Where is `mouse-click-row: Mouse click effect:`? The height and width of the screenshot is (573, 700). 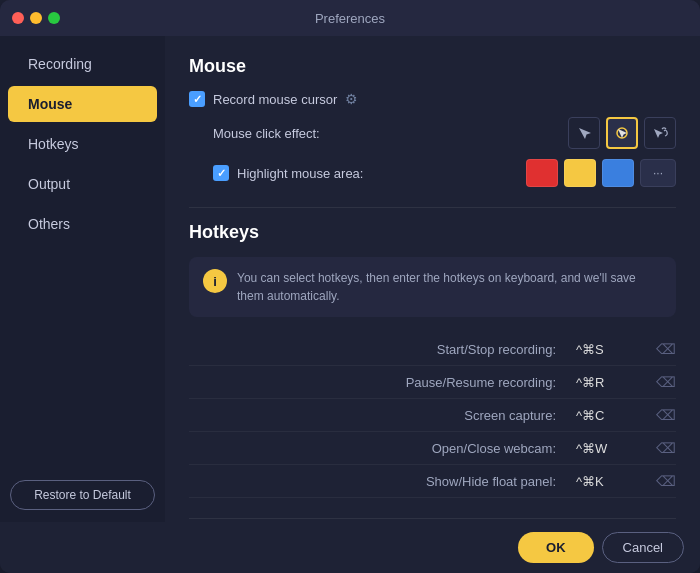
mouse-click-row: Mouse click effect: is located at coordinates (444, 133).